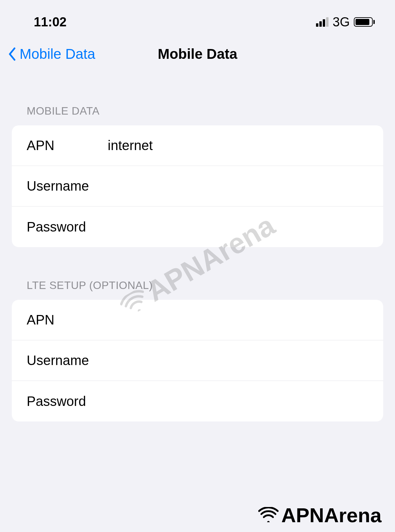  What do you see at coordinates (320, 515) in the screenshot?
I see `watermark-bottom: APNArena` at bounding box center [320, 515].